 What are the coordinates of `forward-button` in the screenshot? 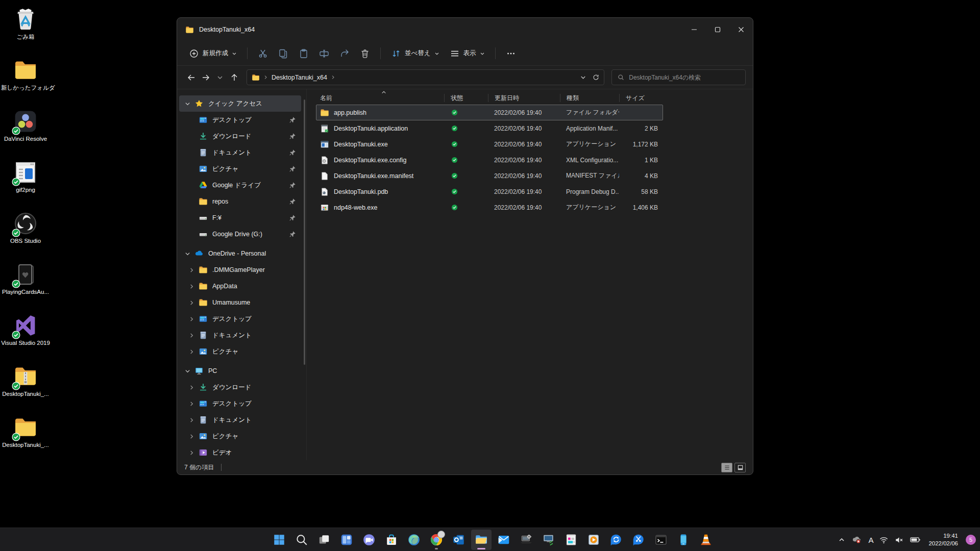 It's located at (206, 78).